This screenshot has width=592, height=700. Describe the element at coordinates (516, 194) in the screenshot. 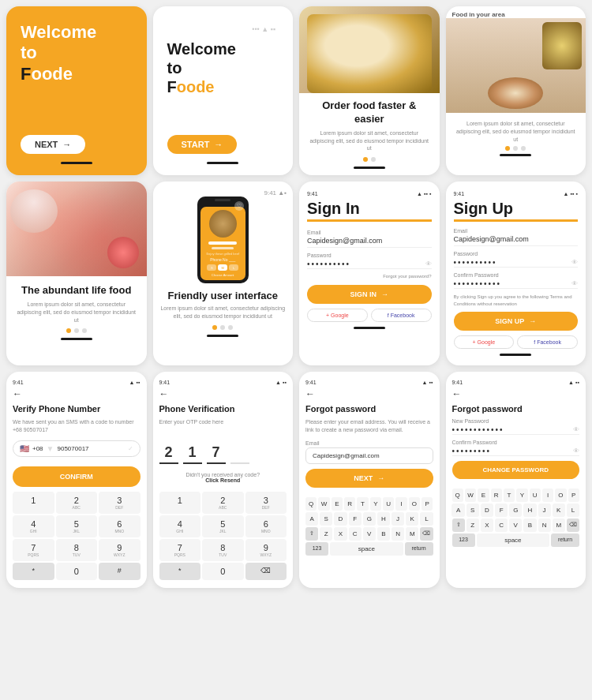

I see `status-bar: 9:41 ▲▪▪▪` at that location.